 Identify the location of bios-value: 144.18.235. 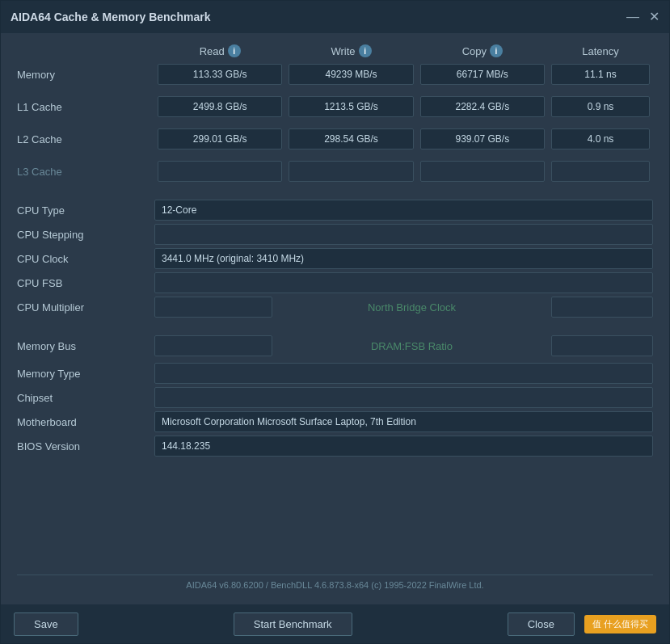
(404, 446).